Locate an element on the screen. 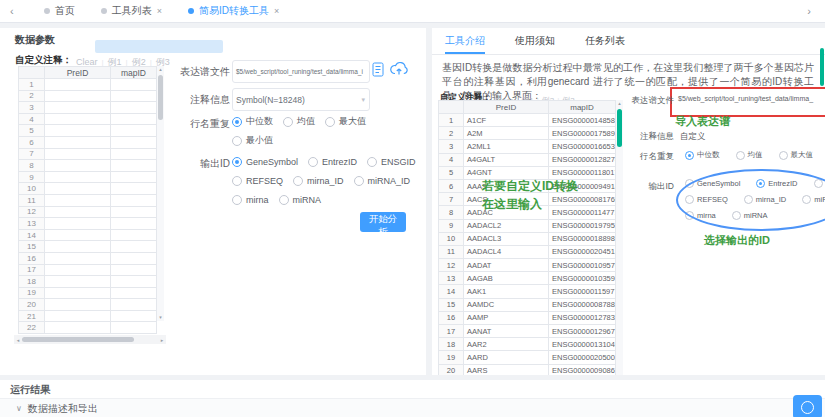 This screenshot has width=825, height=417. tab-tool-introduction: 工具介绍 is located at coordinates (465, 41).